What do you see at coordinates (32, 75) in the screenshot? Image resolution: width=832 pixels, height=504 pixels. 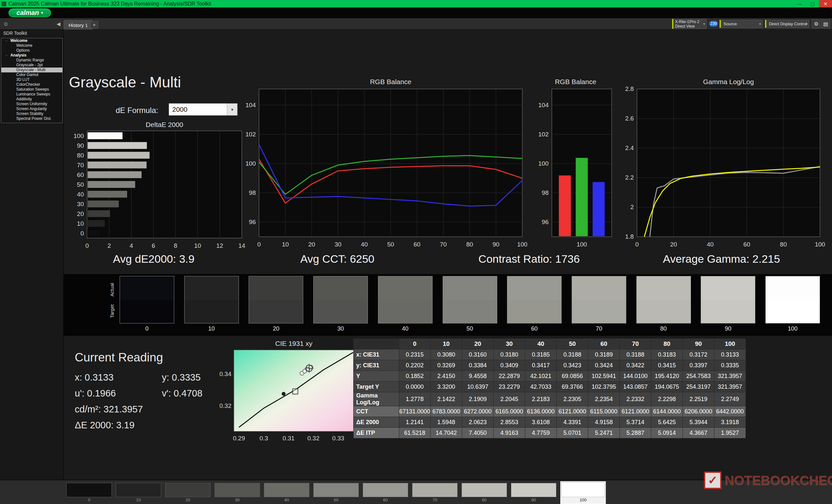 I see `sidebar-item-color-gamut: Color Gamut` at bounding box center [32, 75].